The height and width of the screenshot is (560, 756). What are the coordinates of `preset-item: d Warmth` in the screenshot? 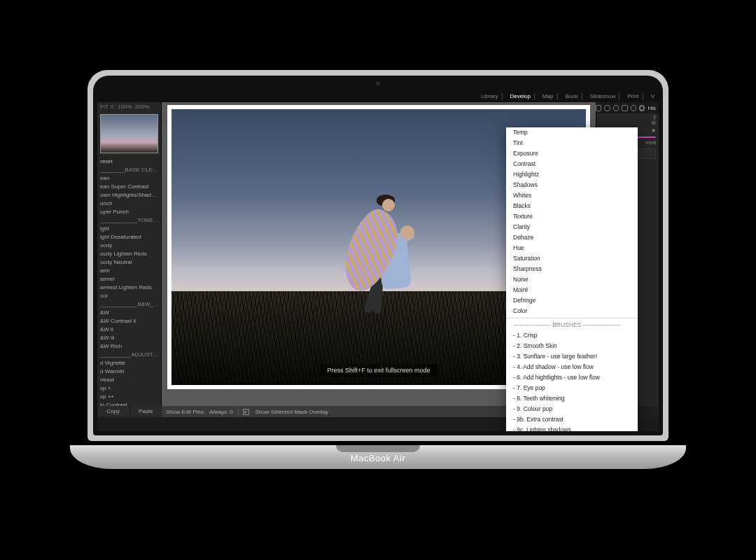 It's located at (130, 372).